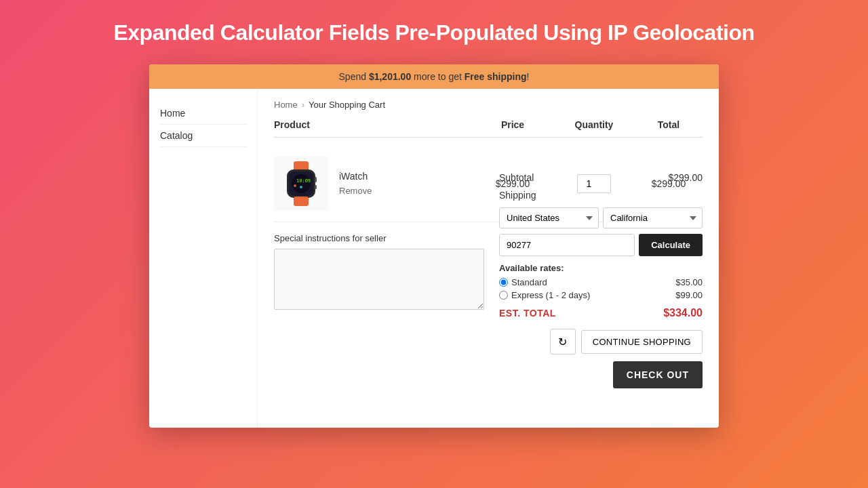  I want to click on product-quantity-cell, so click(594, 184).